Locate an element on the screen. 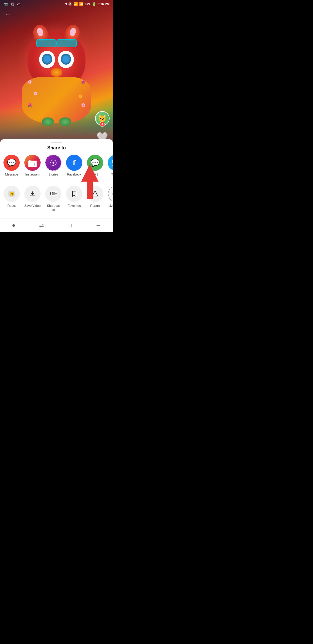 The image size is (313, 644). sheet-divider is located at coordinates (57, 181).